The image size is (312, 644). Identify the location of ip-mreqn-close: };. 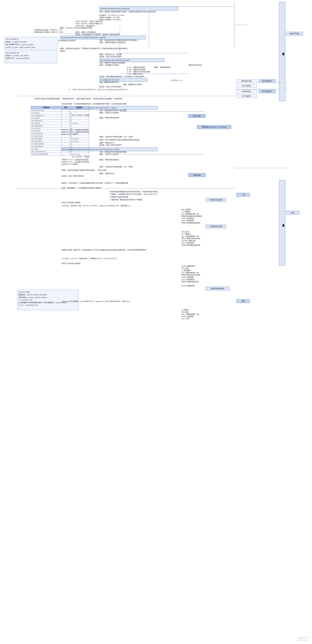
(48, 308).